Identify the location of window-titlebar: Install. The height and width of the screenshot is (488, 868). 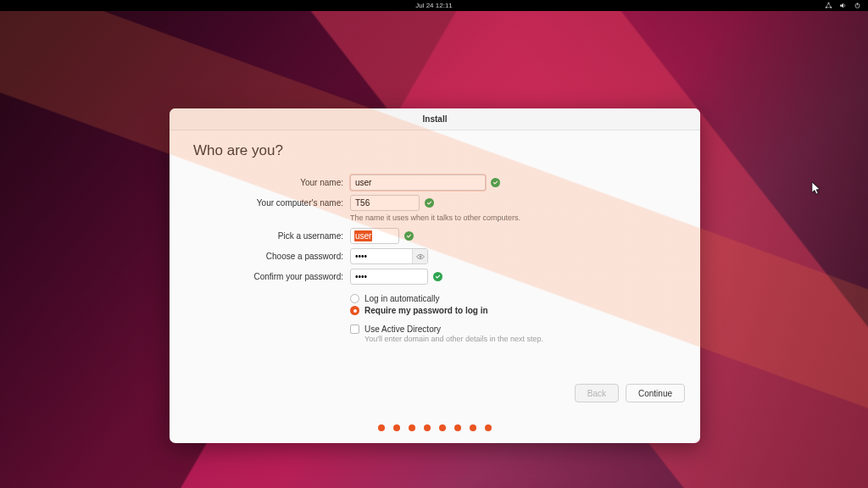
(435, 119).